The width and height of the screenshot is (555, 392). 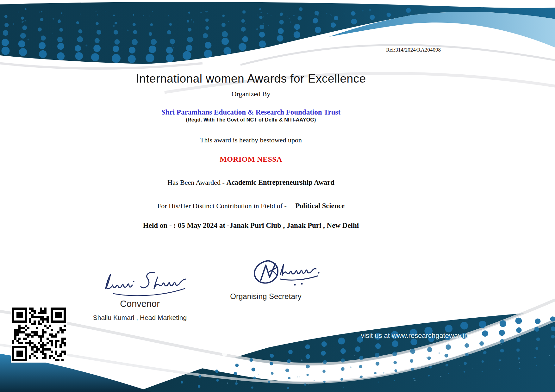 I want to click on organized-by-label: Organized By, so click(x=251, y=94).